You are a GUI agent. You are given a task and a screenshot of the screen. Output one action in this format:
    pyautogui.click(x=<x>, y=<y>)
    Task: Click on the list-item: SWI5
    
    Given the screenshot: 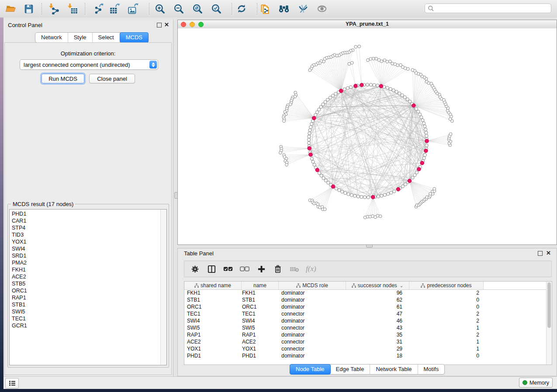 What is the action you would take?
    pyautogui.click(x=85, y=312)
    